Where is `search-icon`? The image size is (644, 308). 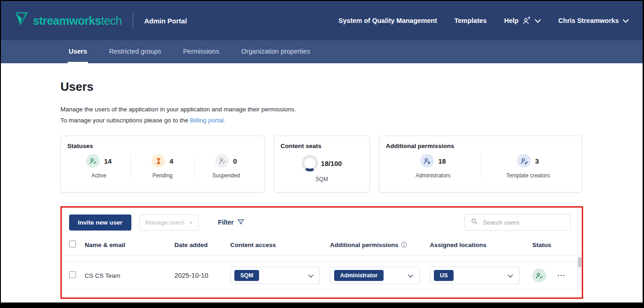
search-icon is located at coordinates (474, 222).